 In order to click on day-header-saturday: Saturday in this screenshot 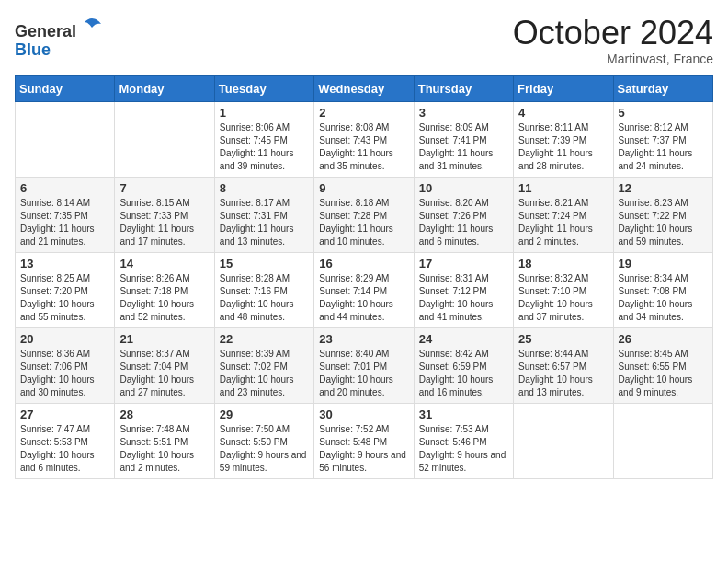, I will do `click(663, 88)`.